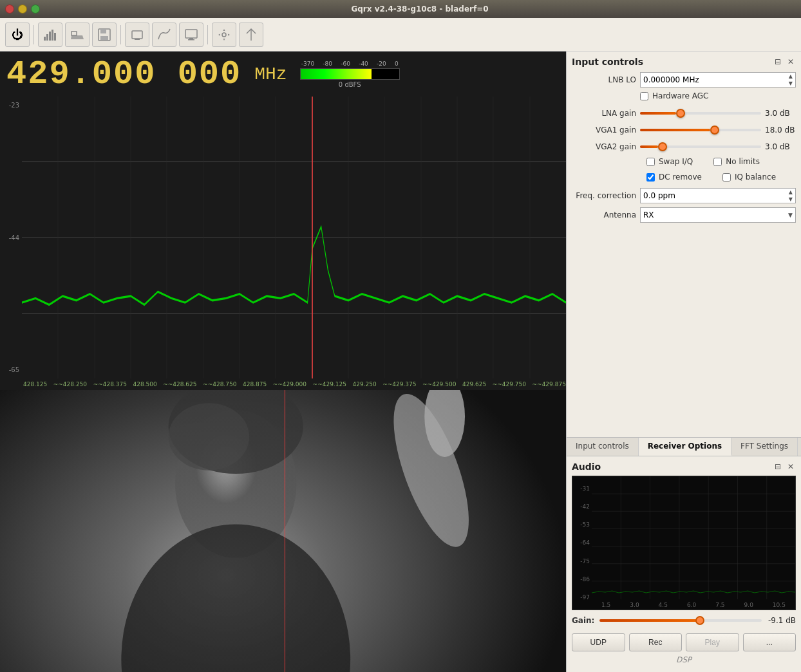 Image resolution: width=801 pixels, height=672 pixels. I want to click on toolbar: ⏻, so click(400, 35).